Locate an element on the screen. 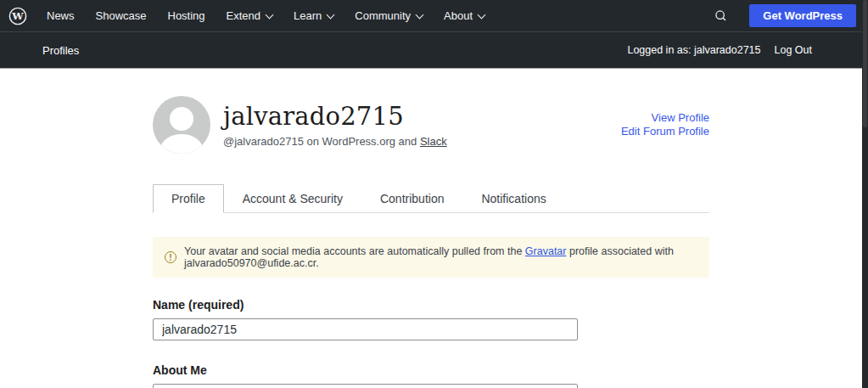 Image resolution: width=868 pixels, height=388 pixels. avatar is located at coordinates (182, 125).